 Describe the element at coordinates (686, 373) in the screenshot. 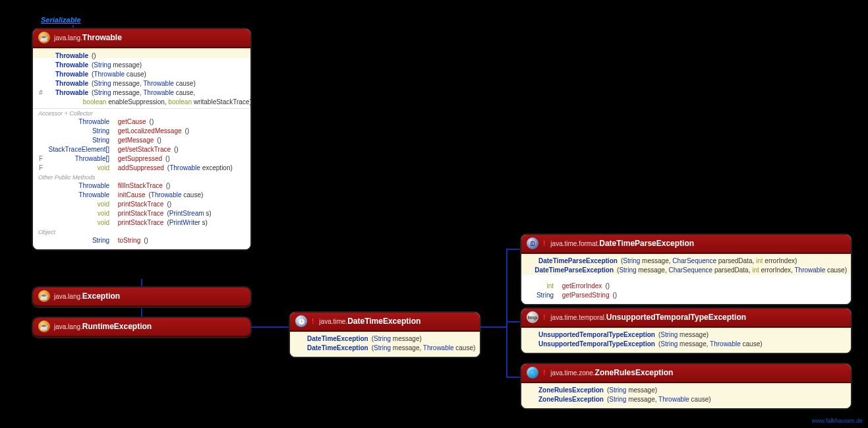

I see `class-header: 🌐! java.time.zone.ZoneRulesException` at that location.